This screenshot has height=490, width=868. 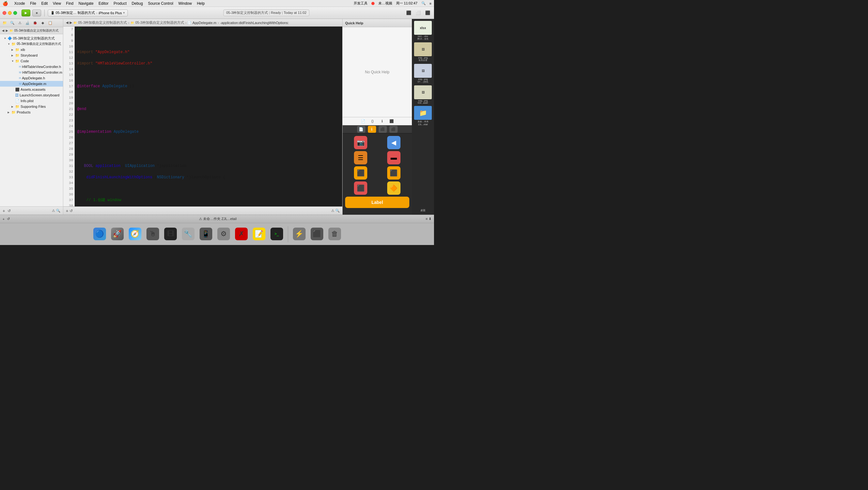 I want to click on editor-refresh-btn: ↺, so click(x=71, y=211).